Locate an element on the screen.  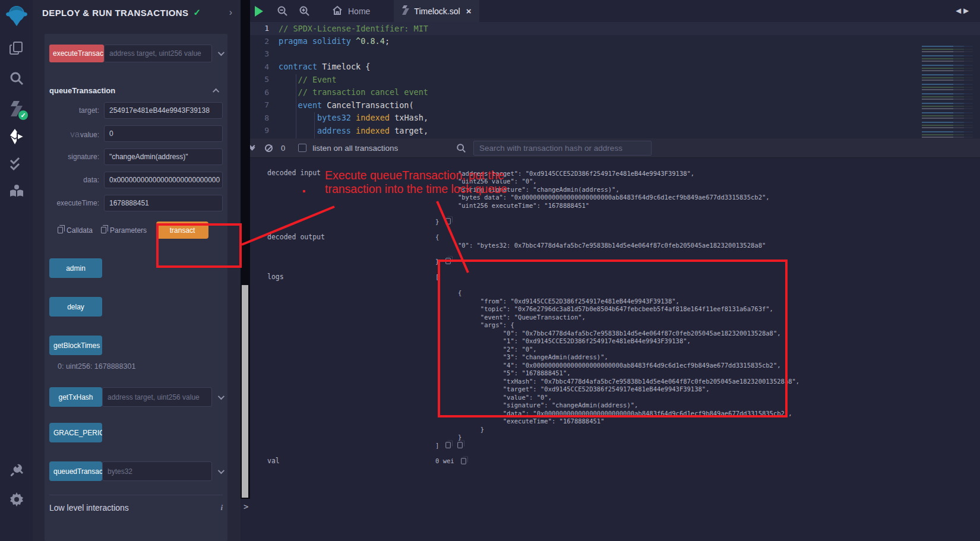
terminal-line: "bytes data": "0x00000000000000000000000… is located at coordinates (708, 198).